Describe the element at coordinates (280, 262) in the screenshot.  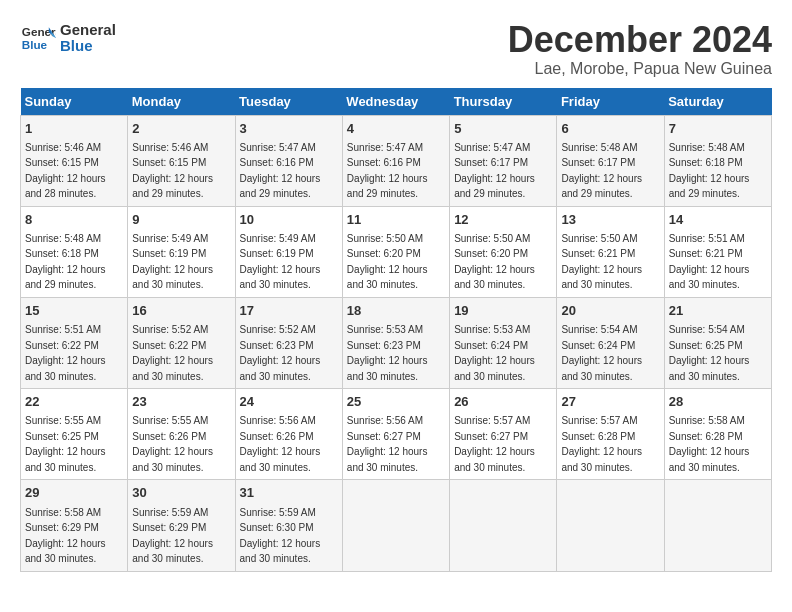
I see `day-detail: Sunrise: 5:49 AMSunset: 6:19 PMDaylight:…` at that location.